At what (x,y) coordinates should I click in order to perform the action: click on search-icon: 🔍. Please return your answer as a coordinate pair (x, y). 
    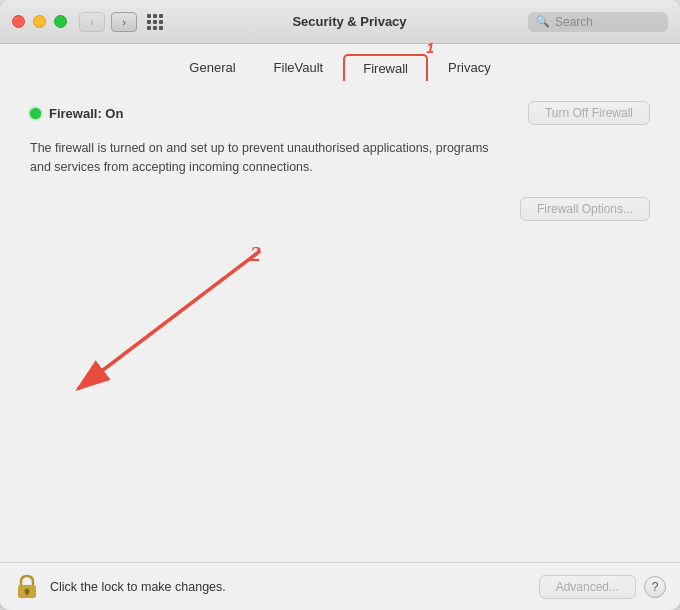
    Looking at the image, I should click on (543, 22).